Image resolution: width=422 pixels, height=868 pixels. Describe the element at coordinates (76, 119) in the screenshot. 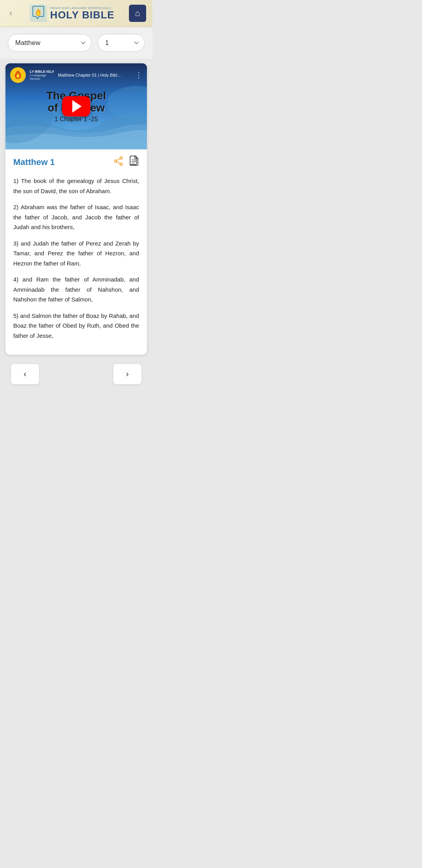

I see `gospel-subtitle: 1 Chapter 1 -25` at that location.